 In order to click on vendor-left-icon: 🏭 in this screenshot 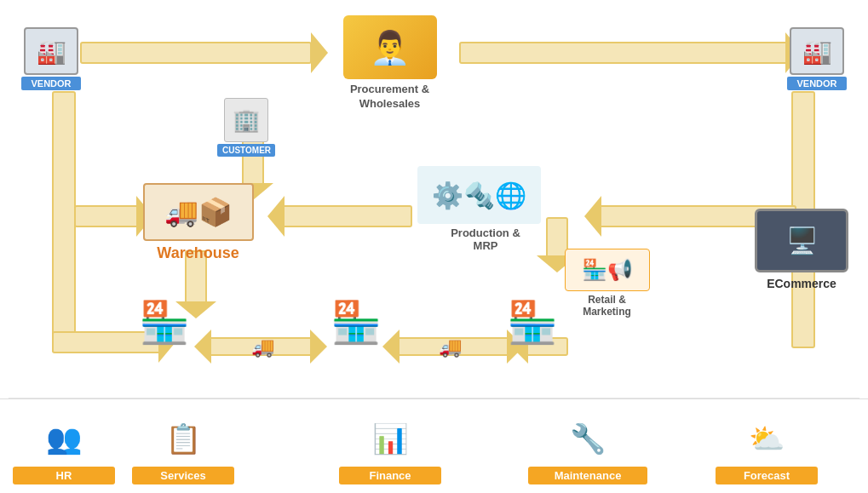, I will do `click(51, 51)`.